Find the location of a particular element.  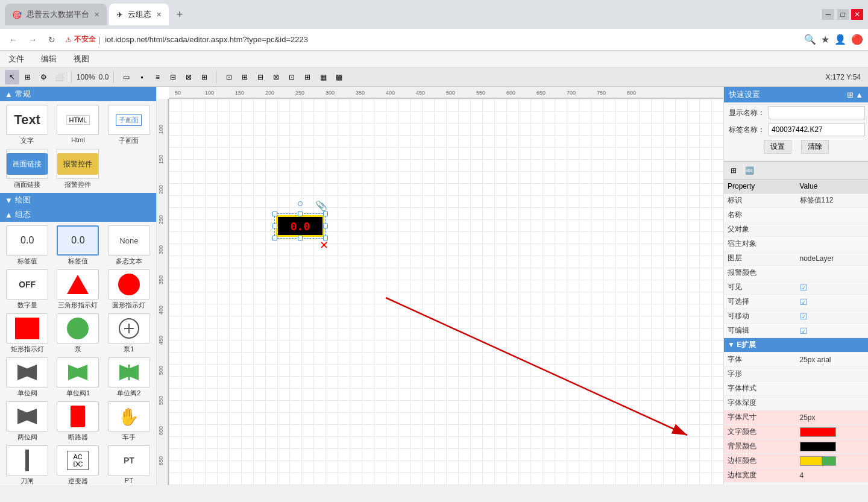

rotate-handle is located at coordinates (300, 204).